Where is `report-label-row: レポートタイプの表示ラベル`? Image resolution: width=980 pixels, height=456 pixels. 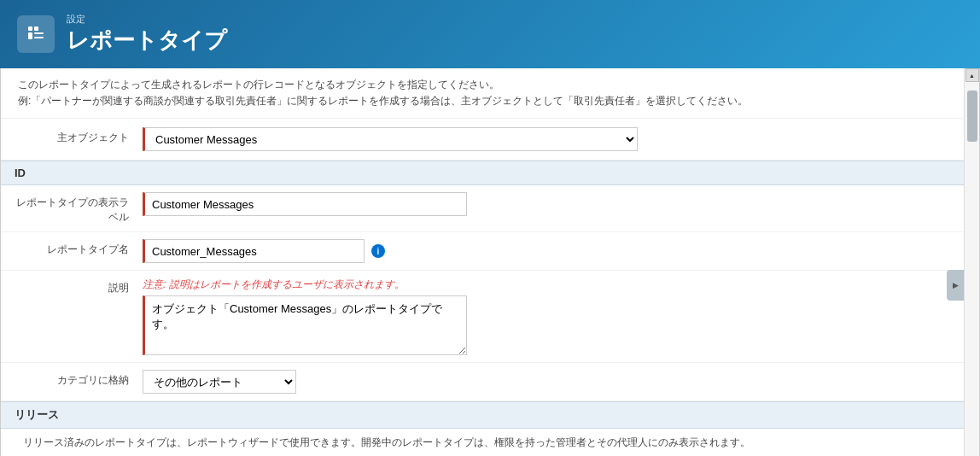
report-label-row: レポートタイプの表示ラベル is located at coordinates (482, 208).